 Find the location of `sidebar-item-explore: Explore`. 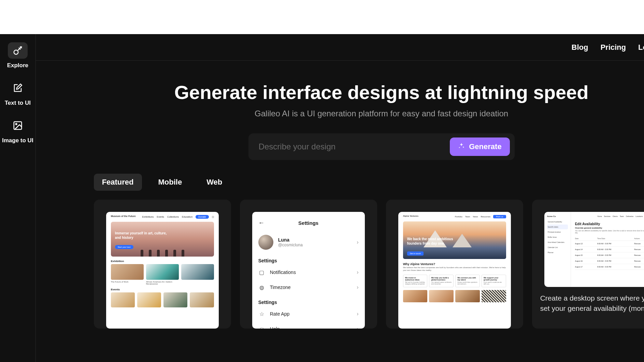

sidebar-item-explore: Explore is located at coordinates (18, 56).